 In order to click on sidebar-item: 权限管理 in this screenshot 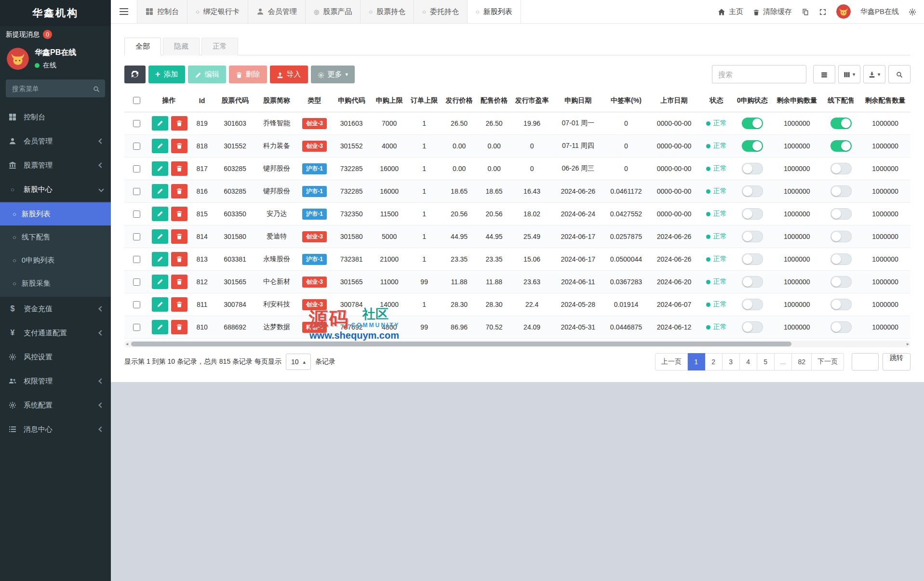, I will do `click(55, 381)`.